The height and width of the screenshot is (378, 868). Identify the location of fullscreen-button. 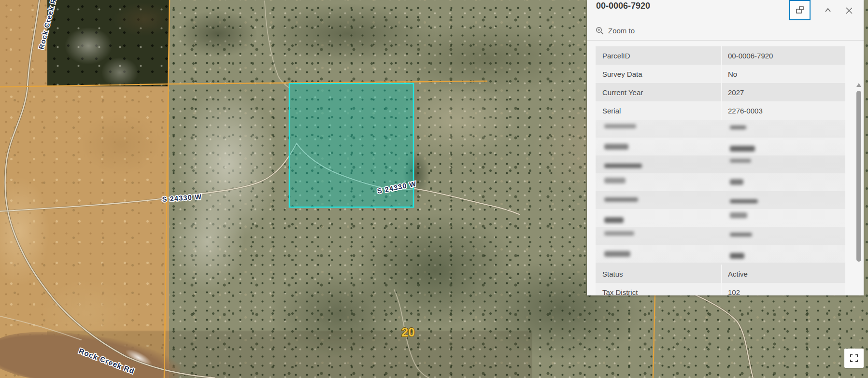
(854, 358).